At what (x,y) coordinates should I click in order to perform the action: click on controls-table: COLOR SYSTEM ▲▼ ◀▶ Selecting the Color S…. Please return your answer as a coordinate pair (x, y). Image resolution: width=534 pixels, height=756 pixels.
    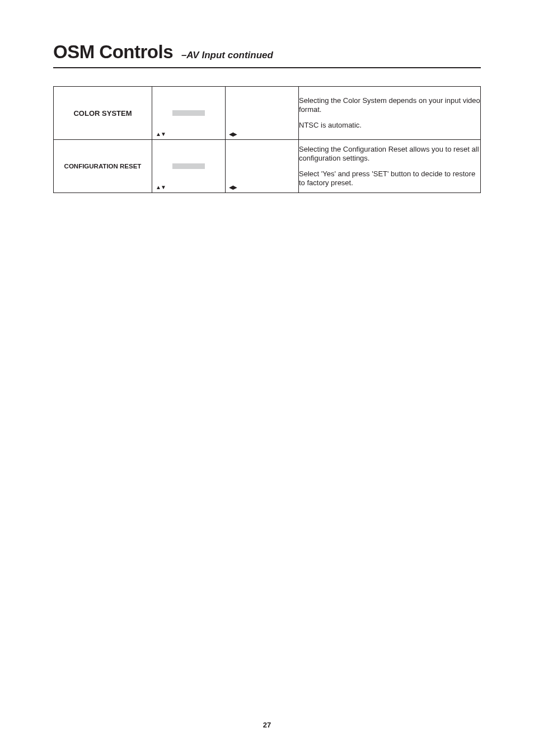
    Looking at the image, I should click on (267, 140).